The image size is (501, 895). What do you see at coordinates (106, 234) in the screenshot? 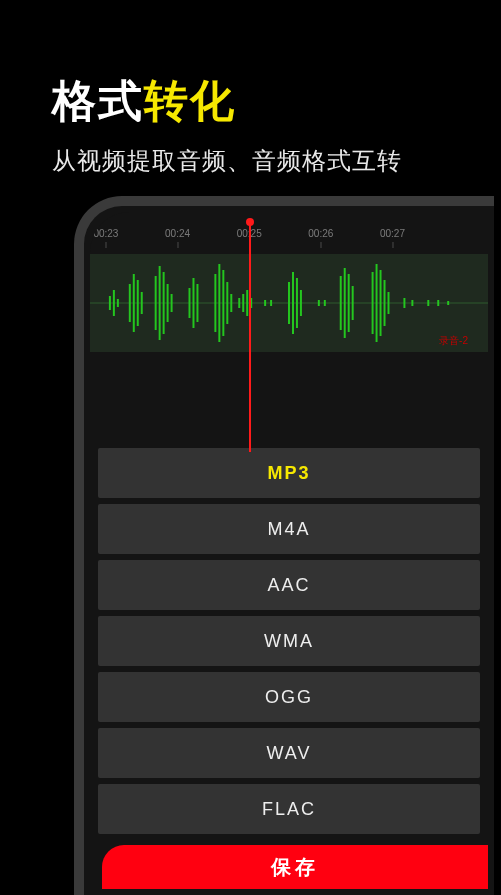
I see `timeline-tick: 00:23` at bounding box center [106, 234].